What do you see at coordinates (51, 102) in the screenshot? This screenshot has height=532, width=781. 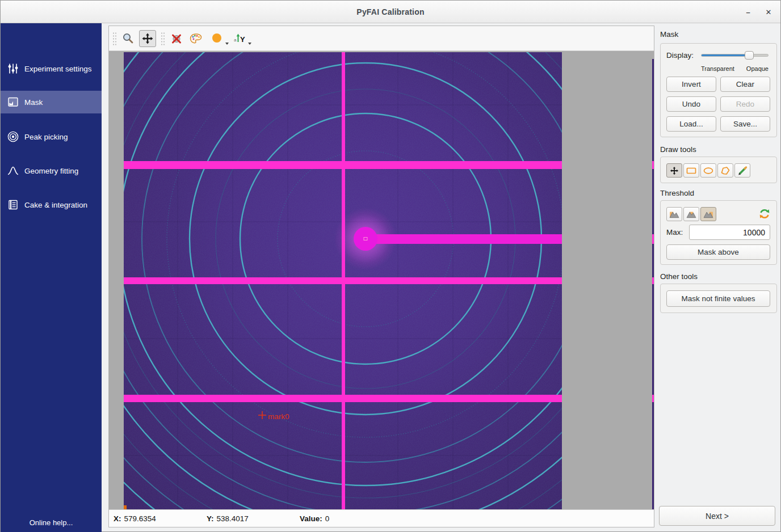 I see `sidebar-item-mask: Mask` at bounding box center [51, 102].